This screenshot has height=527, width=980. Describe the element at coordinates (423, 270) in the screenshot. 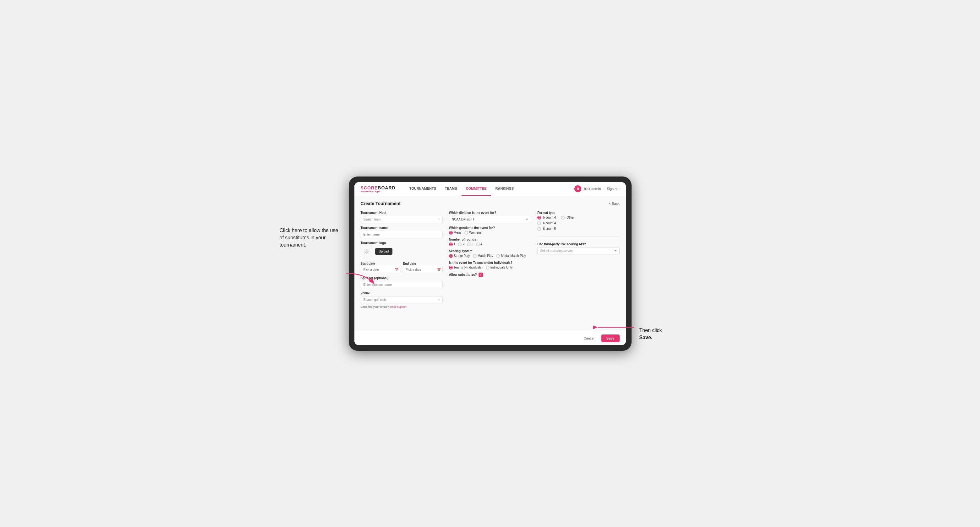

I see `end-date-wrap: 📅` at that location.